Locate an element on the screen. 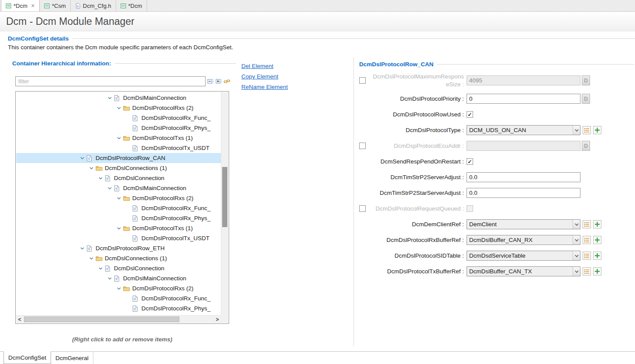 This screenshot has width=635, height=364. tab-dcmconfigset: DcmConfigSet is located at coordinates (27, 357).